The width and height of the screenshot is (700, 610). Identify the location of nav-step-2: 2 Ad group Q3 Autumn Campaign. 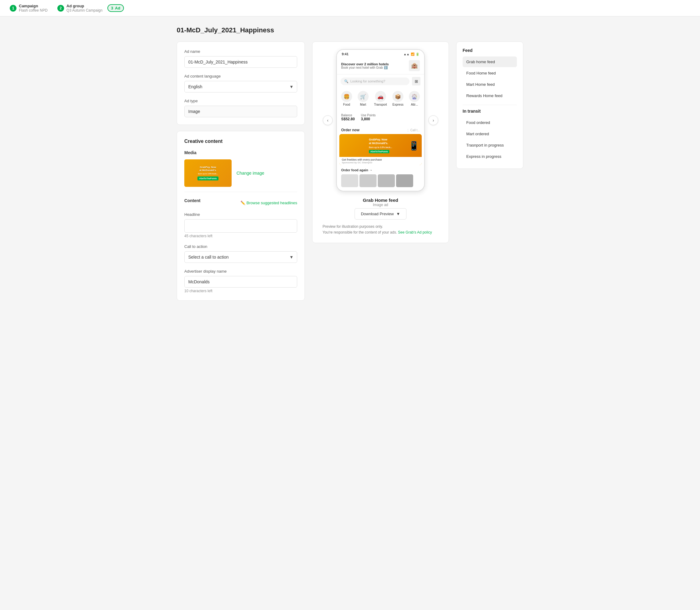
(80, 8).